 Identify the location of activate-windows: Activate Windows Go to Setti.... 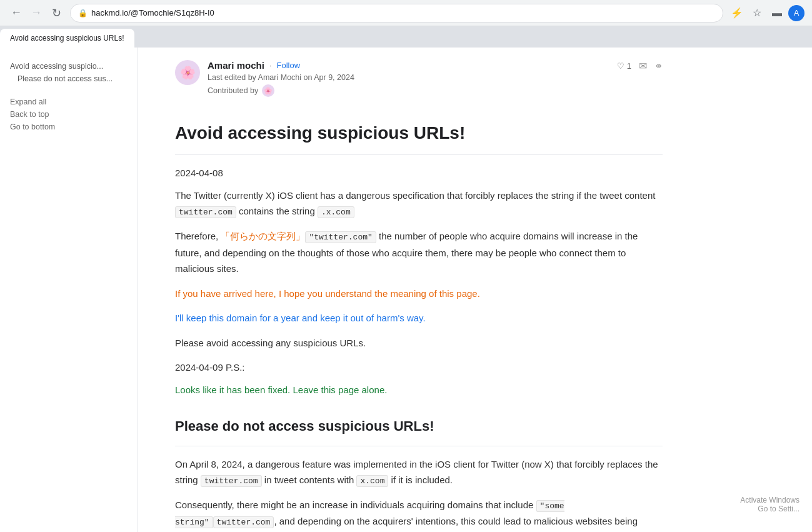
(770, 504).